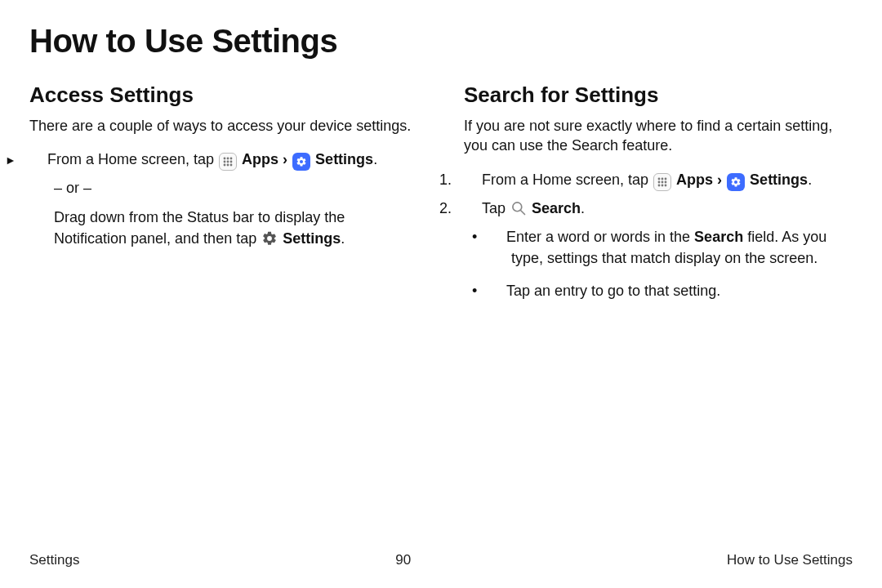  I want to click on page-footer: Settings 90 How to Use Settings, so click(441, 560).